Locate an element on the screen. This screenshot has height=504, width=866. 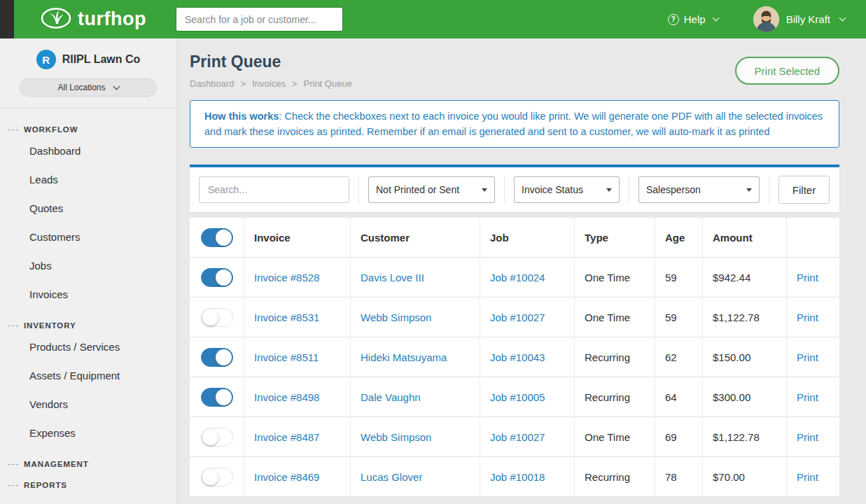
sidebar-item-leads: Leads is located at coordinates (88, 179).